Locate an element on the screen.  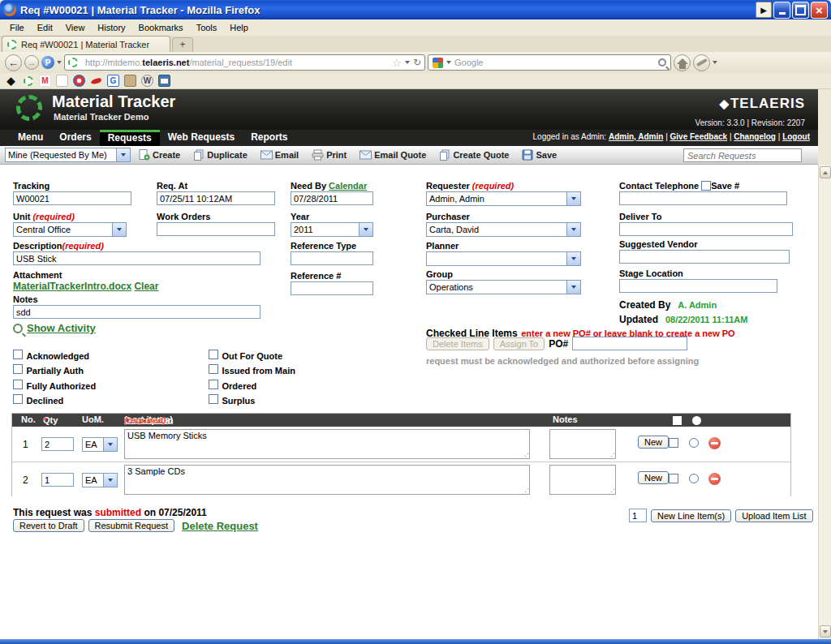
page-scrollbar is located at coordinates (825, 402).